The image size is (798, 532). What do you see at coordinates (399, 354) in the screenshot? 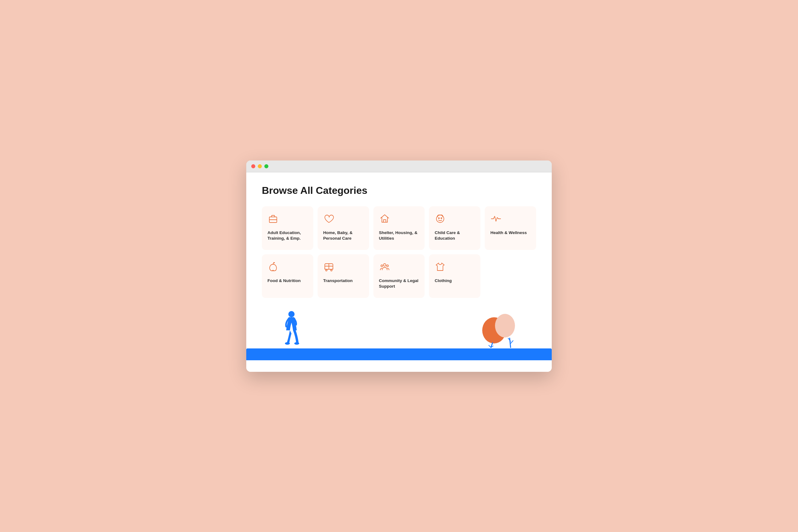
I see `ground-illustration` at bounding box center [399, 354].